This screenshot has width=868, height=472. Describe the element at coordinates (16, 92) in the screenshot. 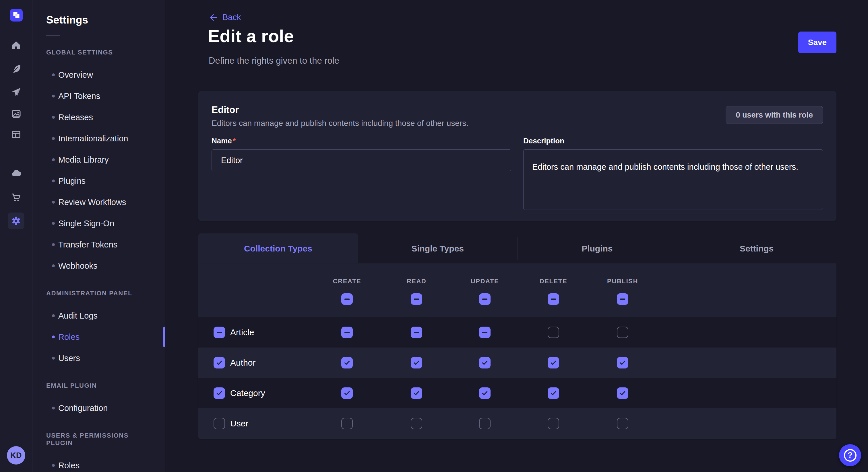

I see `paper-plane-icon` at that location.